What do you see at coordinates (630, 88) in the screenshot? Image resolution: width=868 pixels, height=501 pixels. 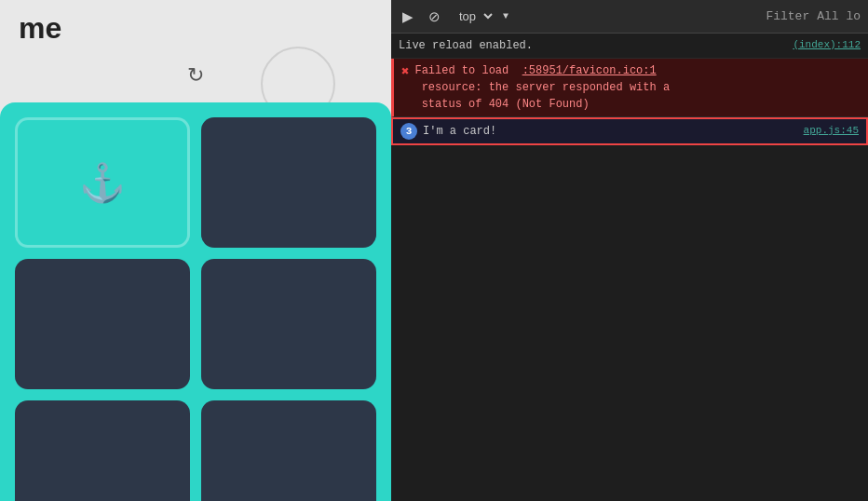 I see `console-message-error: ✖ Failed to load :58951/favicon.ico:1 re…` at bounding box center [630, 88].